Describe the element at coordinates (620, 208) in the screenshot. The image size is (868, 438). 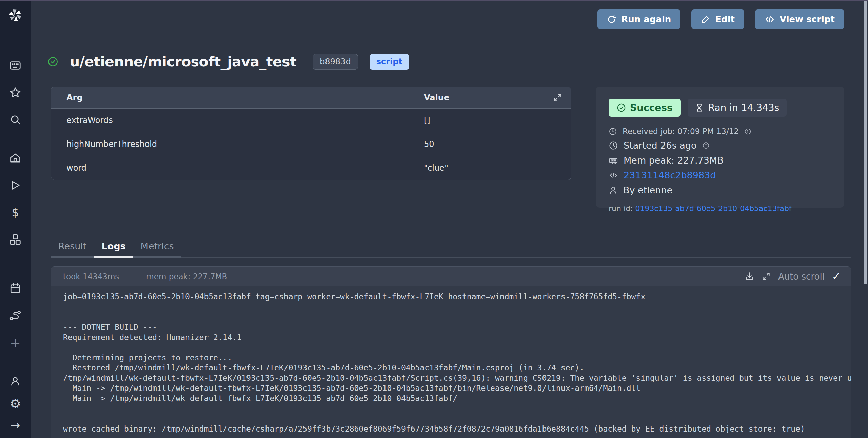
I see `run-id-label: run id:` at that location.